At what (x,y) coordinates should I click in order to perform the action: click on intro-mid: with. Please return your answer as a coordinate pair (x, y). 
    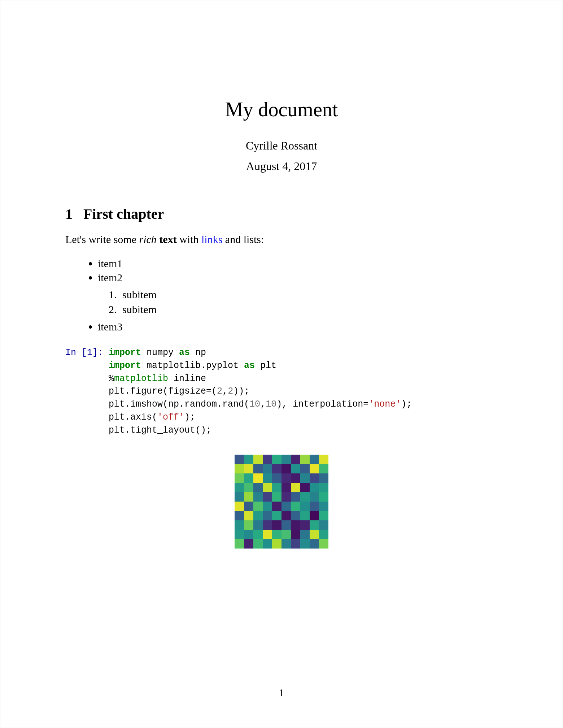
    Looking at the image, I should click on (189, 239).